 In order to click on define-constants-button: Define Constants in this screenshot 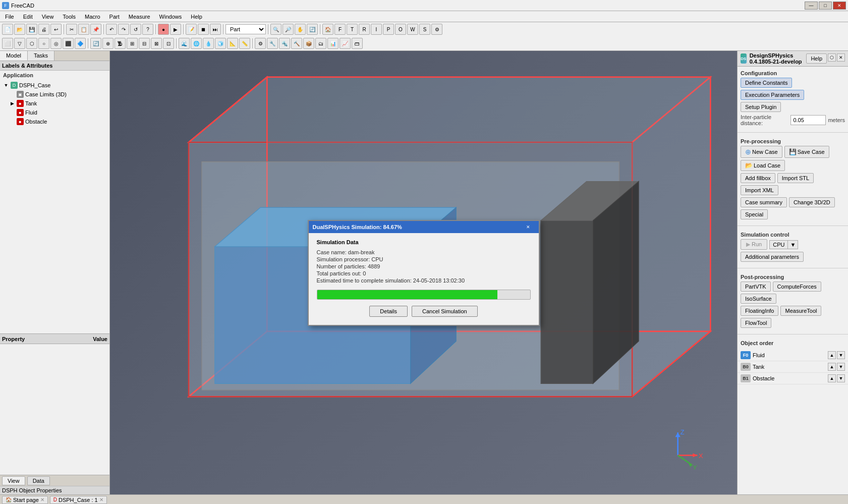, I will do `click(766, 83)`.